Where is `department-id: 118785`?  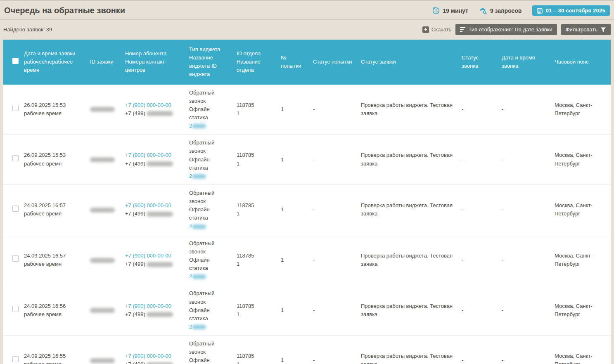 department-id: 118785 is located at coordinates (255, 356).